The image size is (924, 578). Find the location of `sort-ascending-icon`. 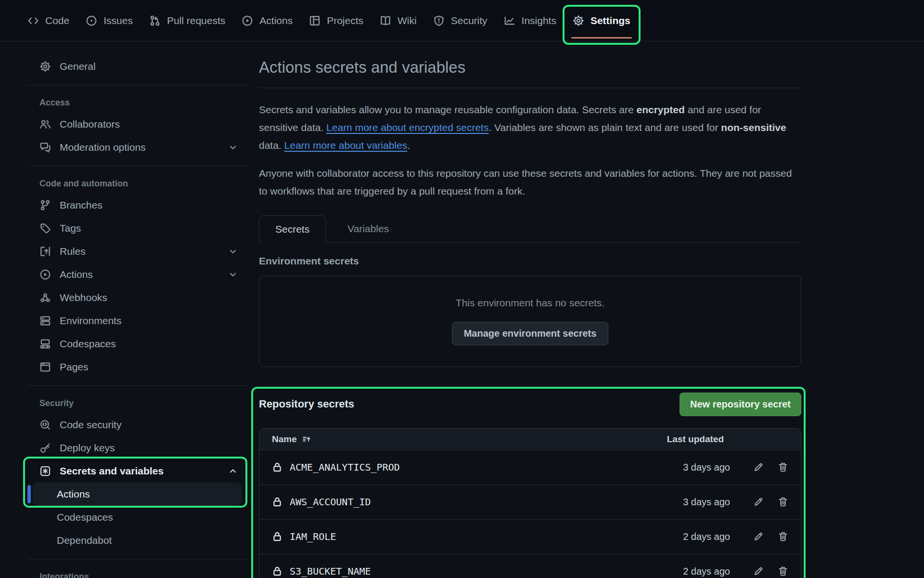

sort-ascending-icon is located at coordinates (307, 439).